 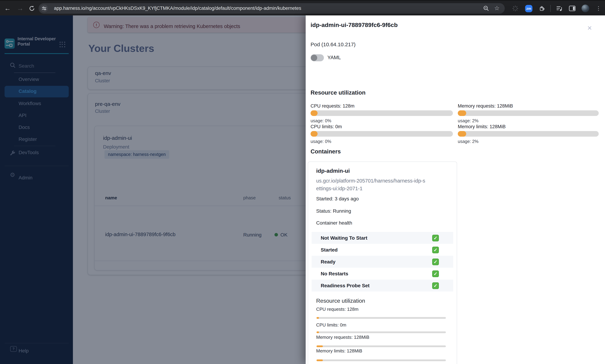 What do you see at coordinates (326, 152) in the screenshot?
I see `containers-heading: Containers` at bounding box center [326, 152].